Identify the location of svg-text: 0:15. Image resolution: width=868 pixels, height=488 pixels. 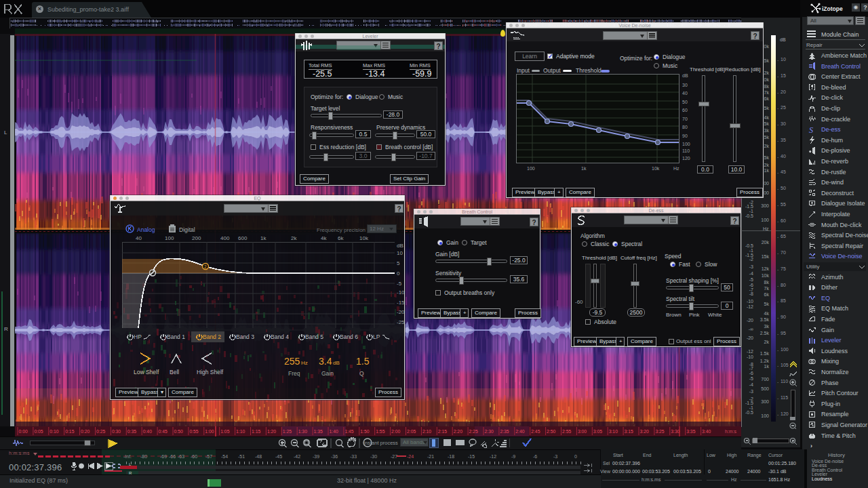
(69, 431).